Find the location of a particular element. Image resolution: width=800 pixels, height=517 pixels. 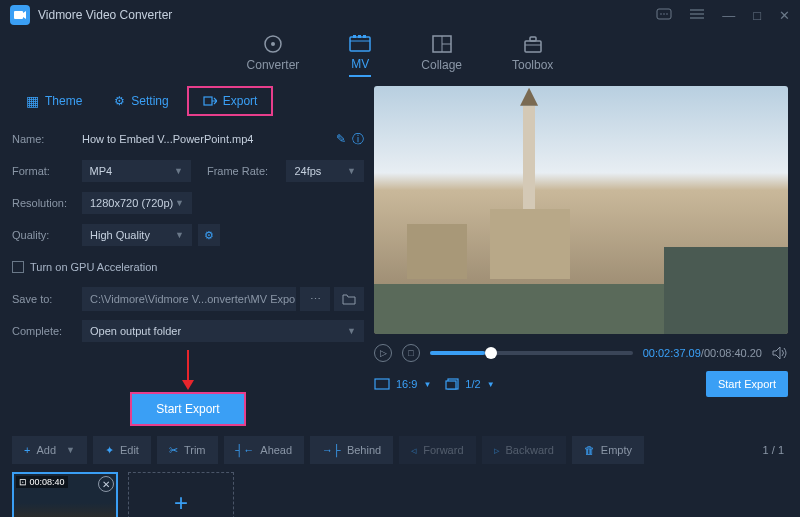

nav-toolbox: Toolbox is located at coordinates (532, 55).